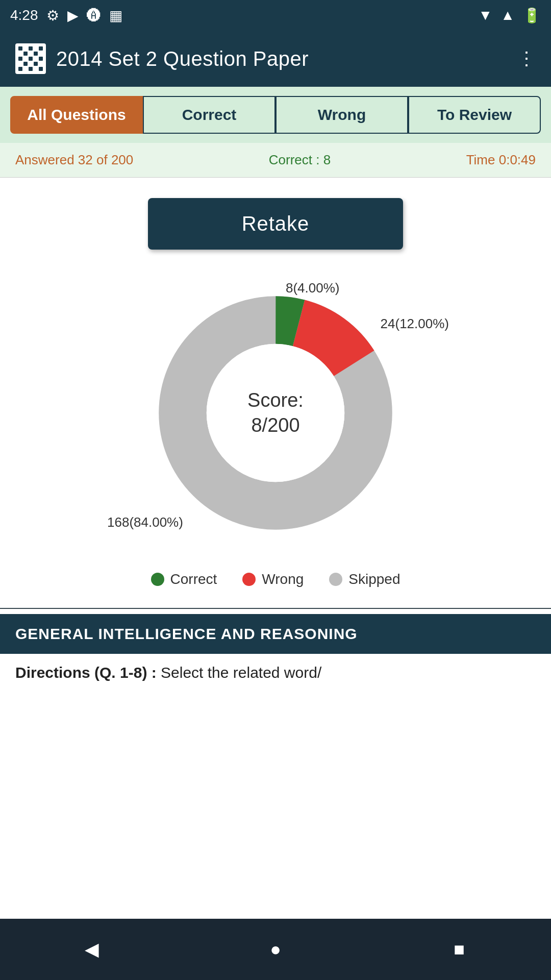  Describe the element at coordinates (116, 15) in the screenshot. I see `sdcard-icon: ▦` at that location.